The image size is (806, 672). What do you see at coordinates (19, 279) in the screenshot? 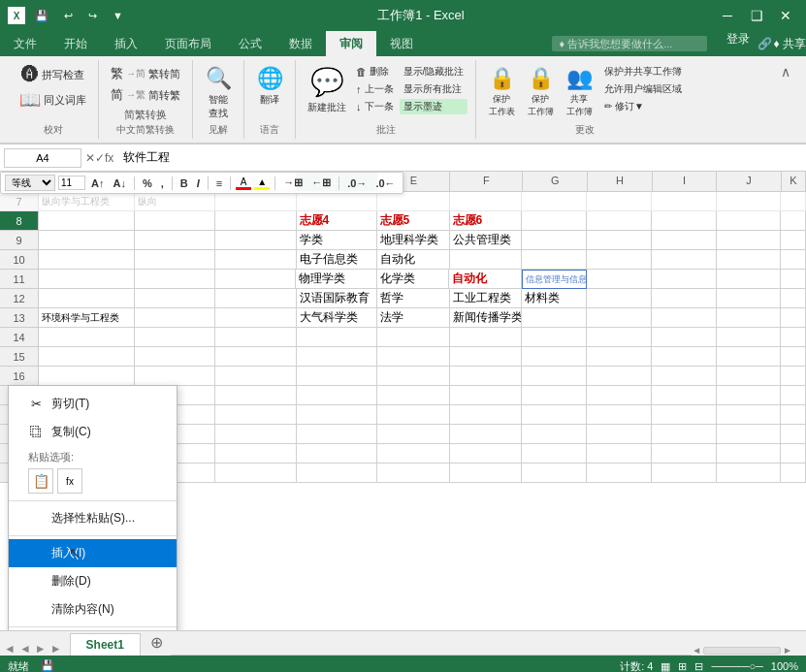
I see `row-header-11: 11` at bounding box center [19, 279].